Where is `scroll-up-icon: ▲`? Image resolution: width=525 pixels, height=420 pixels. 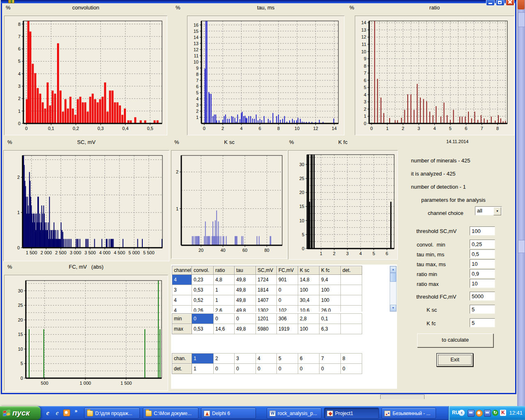 scroll-up-icon: ▲ is located at coordinates (393, 269).